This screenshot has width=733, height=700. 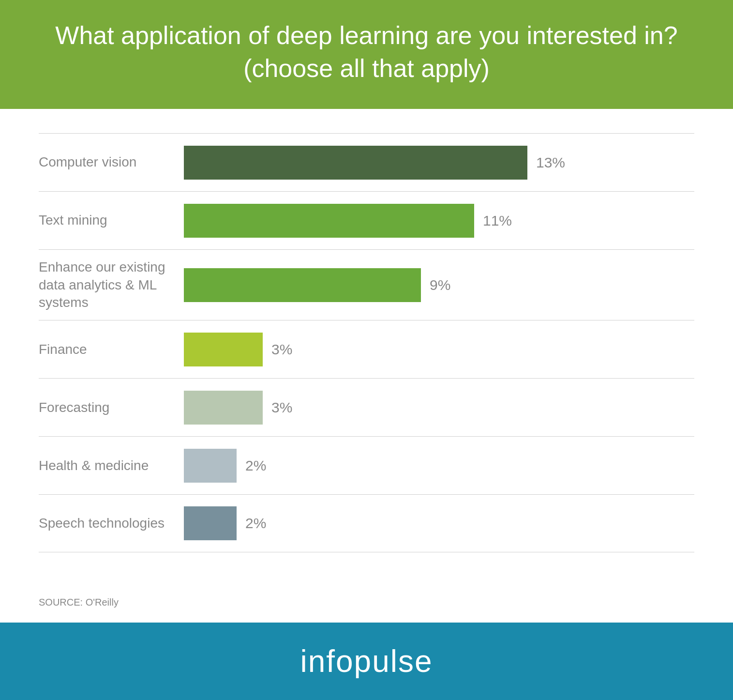 What do you see at coordinates (439, 221) in the screenshot?
I see `bar-container-text-mining: 11%` at bounding box center [439, 221].